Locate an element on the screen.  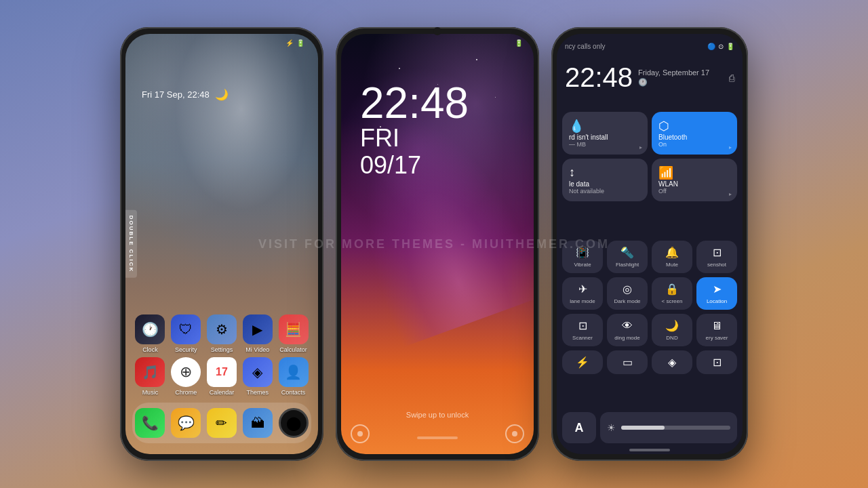
phone1-status-bar: ⚡ 🔋 is located at coordinates (222, 43).